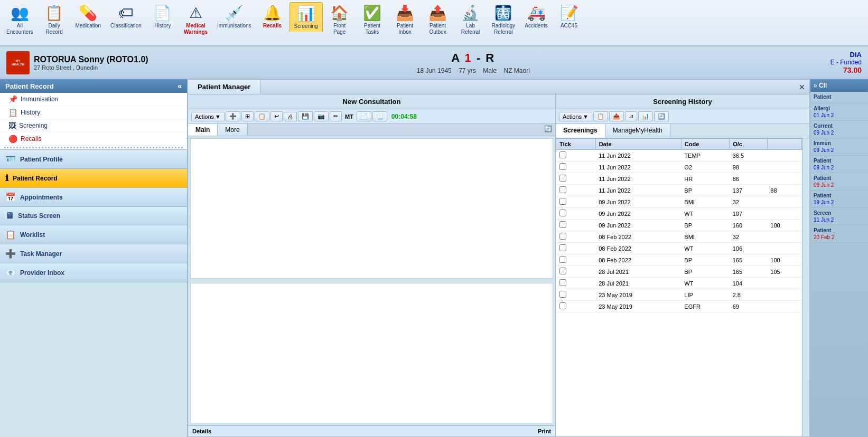 Image resolution: width=868 pixels, height=437 pixels. I want to click on toolbar-item-accidents: 🚑Accidents, so click(536, 17).